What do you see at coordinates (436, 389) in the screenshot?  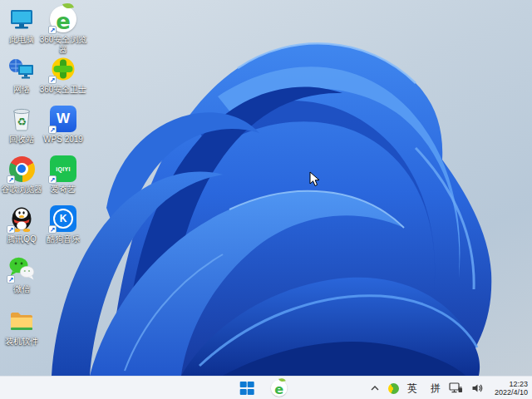 I see `ime-mode-indicator: 拼` at bounding box center [436, 389].